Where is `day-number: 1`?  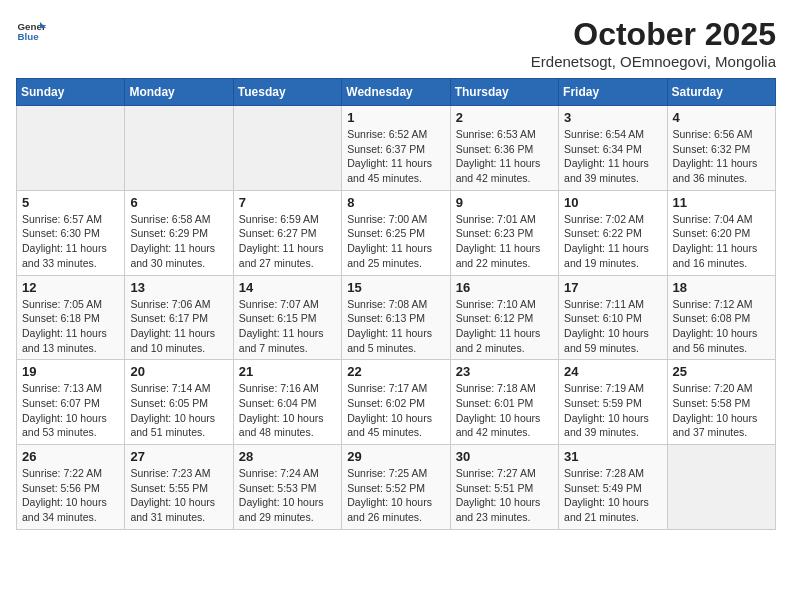
day-number: 1 is located at coordinates (396, 118).